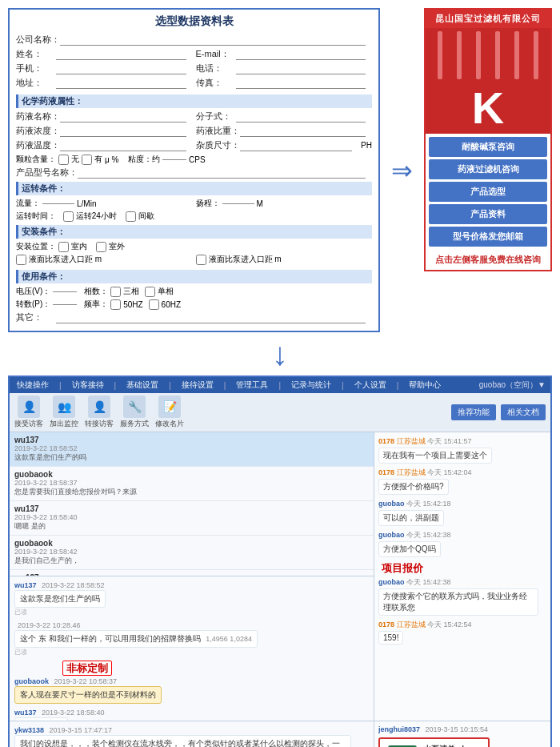 The width and height of the screenshot is (560, 747). I want to click on checkbox-outdoor, so click(101, 247).